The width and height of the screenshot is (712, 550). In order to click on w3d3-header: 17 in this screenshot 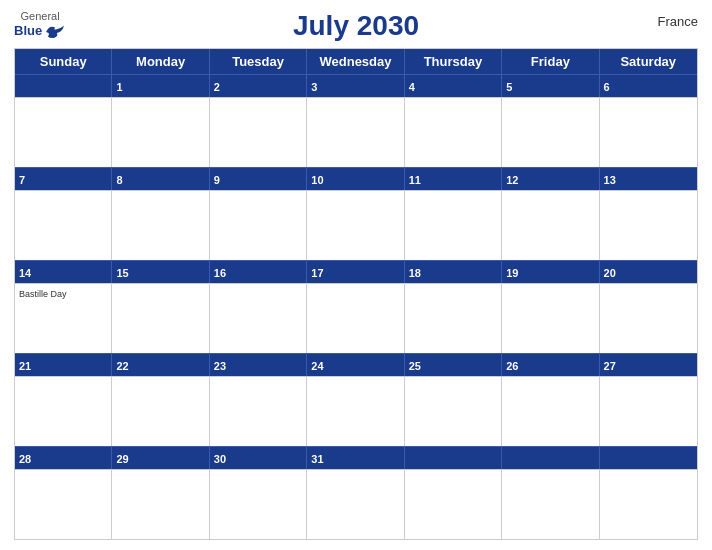, I will do `click(356, 272)`.